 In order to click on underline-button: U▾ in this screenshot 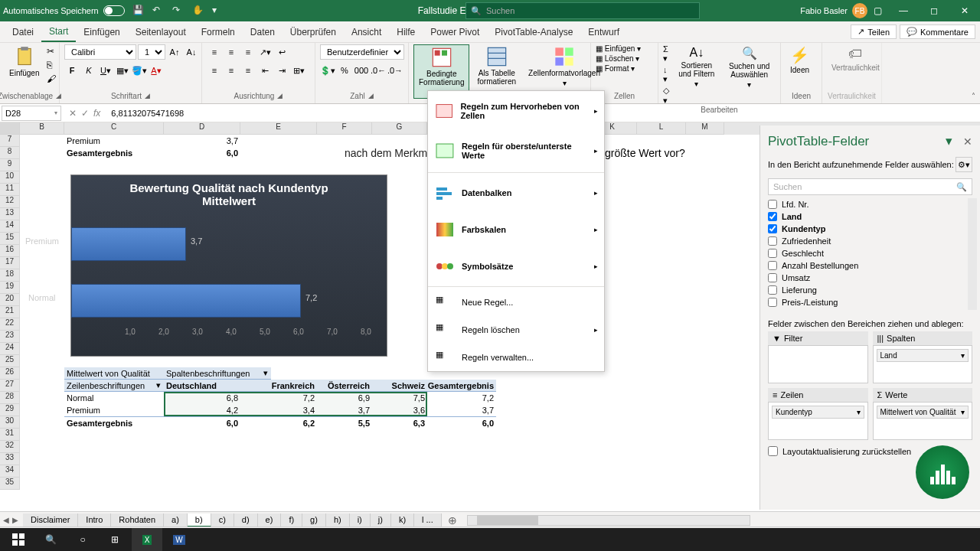, I will do `click(106, 70)`.